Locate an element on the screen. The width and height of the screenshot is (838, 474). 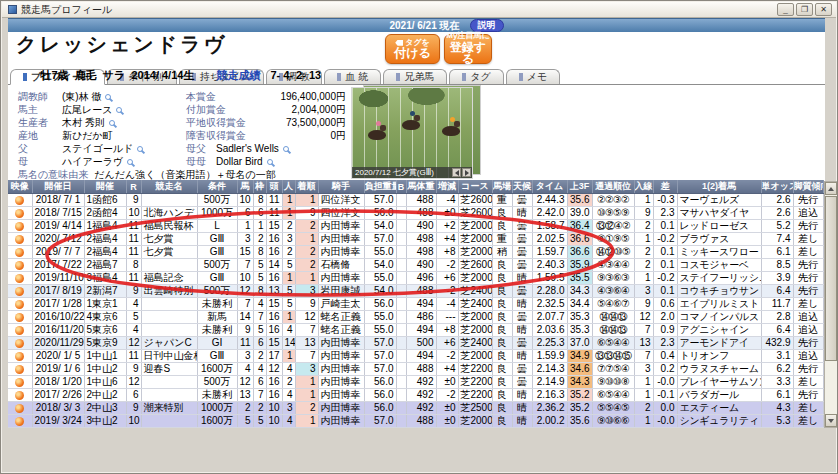
column-header: 着順 is located at coordinates (306, 187).